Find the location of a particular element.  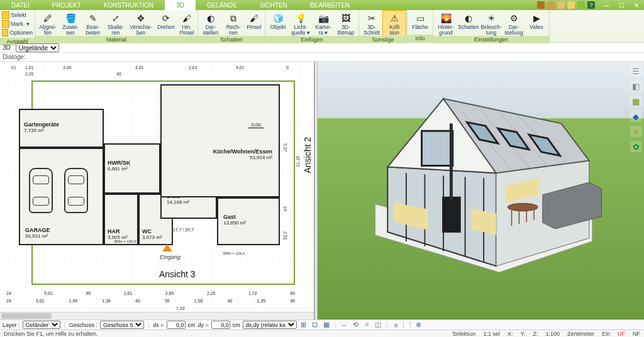

dx-input is located at coordinates (176, 324).